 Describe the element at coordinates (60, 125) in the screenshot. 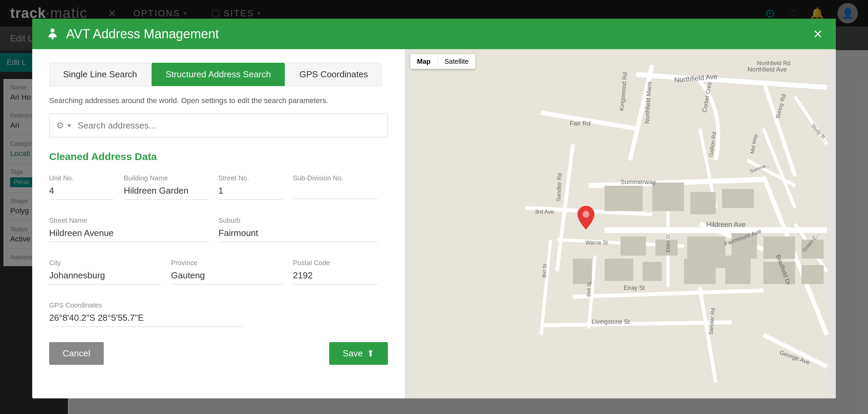

I see `settings-icon: ⚙` at that location.